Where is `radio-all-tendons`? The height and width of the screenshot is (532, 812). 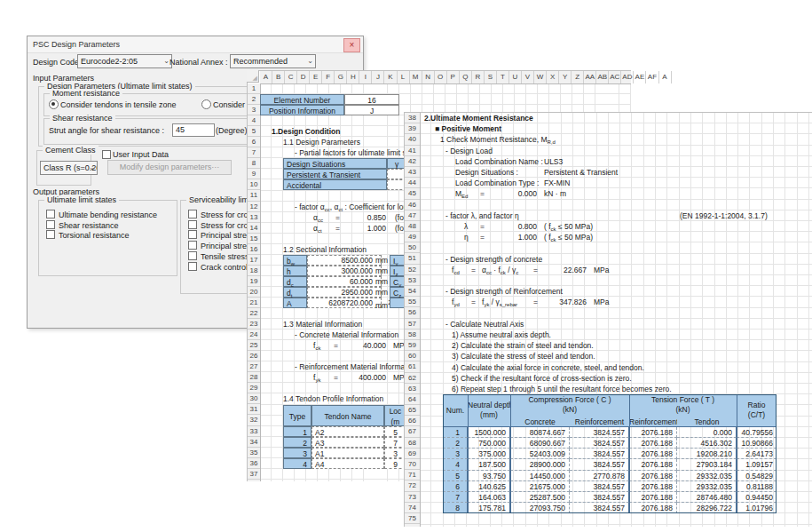
radio-all-tendons is located at coordinates (206, 105).